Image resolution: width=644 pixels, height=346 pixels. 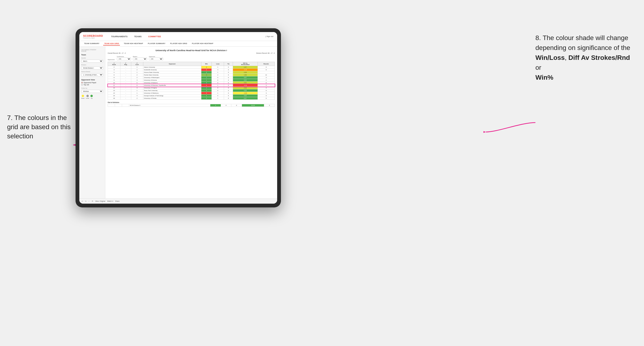 What do you see at coordinates (156, 44) in the screenshot?
I see `tab-player-summary: PLAYER SUMMARY` at bounding box center [156, 44].